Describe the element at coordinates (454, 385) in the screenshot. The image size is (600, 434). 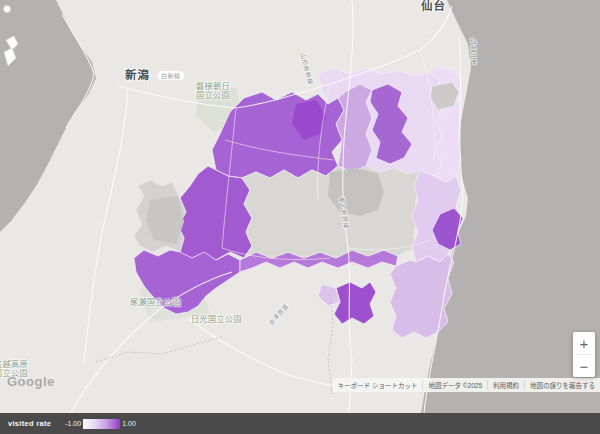
I see `map-data-copyright: 地図データ ©2025` at that location.